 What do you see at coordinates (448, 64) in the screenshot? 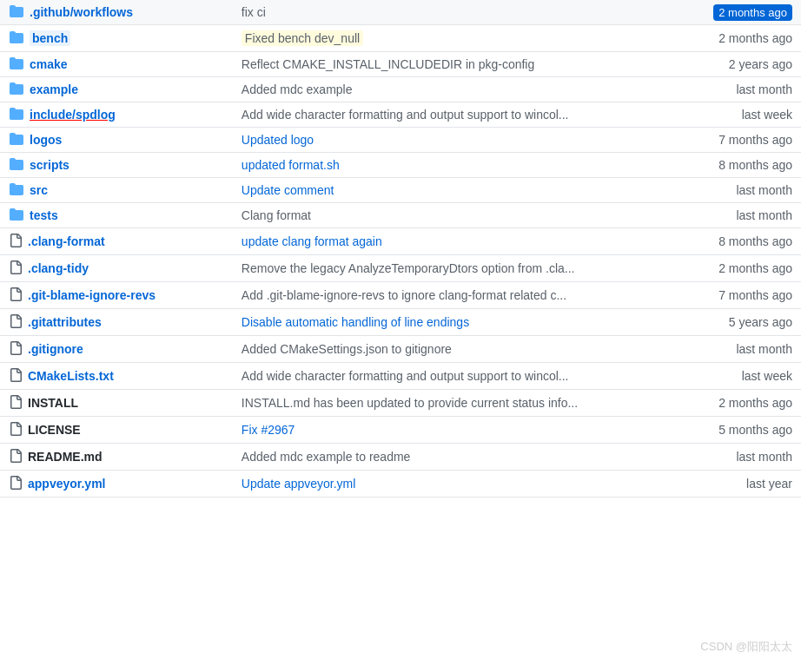
I see `commit-cell: Reflect CMAKE_INSTALL_INCLUDEDIR in pkg-…` at bounding box center [448, 64].